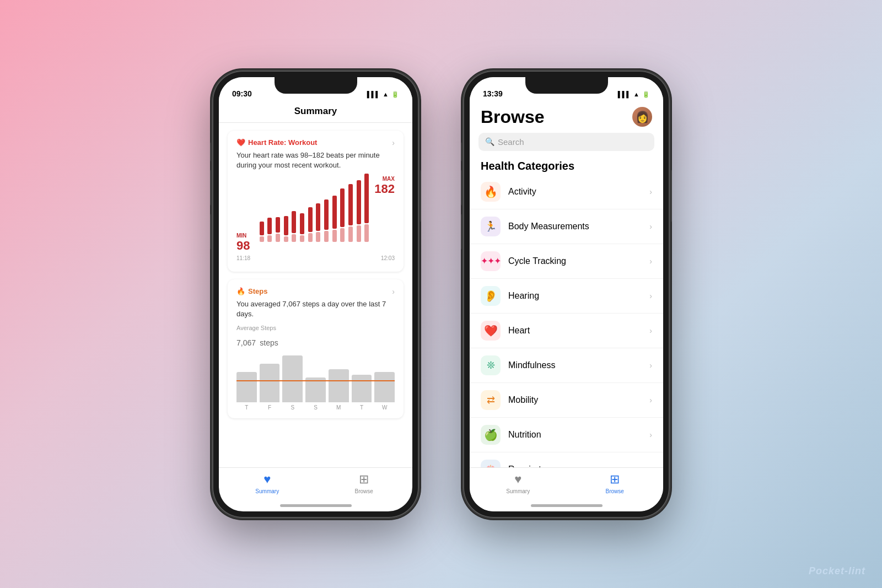 The width and height of the screenshot is (882, 588). What do you see at coordinates (385, 408) in the screenshot?
I see `day-w: W` at bounding box center [385, 408].